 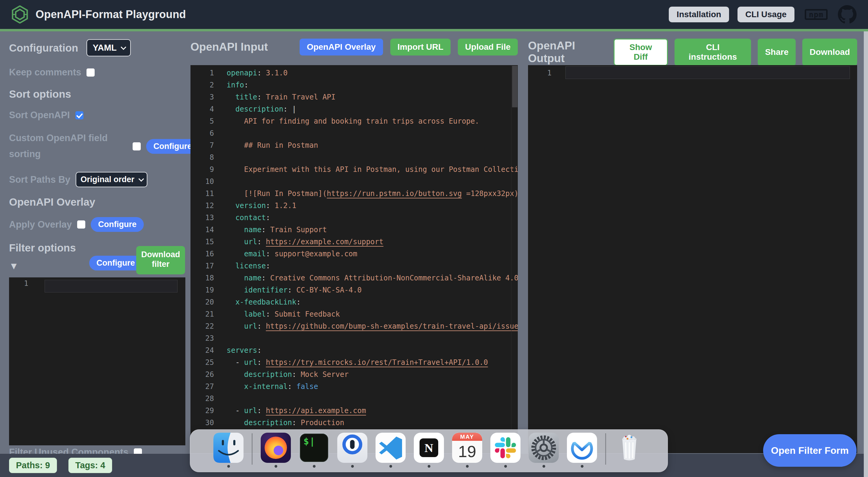 What do you see at coordinates (354, 411) in the screenshot?
I see `code-line: 29 - url: https://api.example.com` at bounding box center [354, 411].